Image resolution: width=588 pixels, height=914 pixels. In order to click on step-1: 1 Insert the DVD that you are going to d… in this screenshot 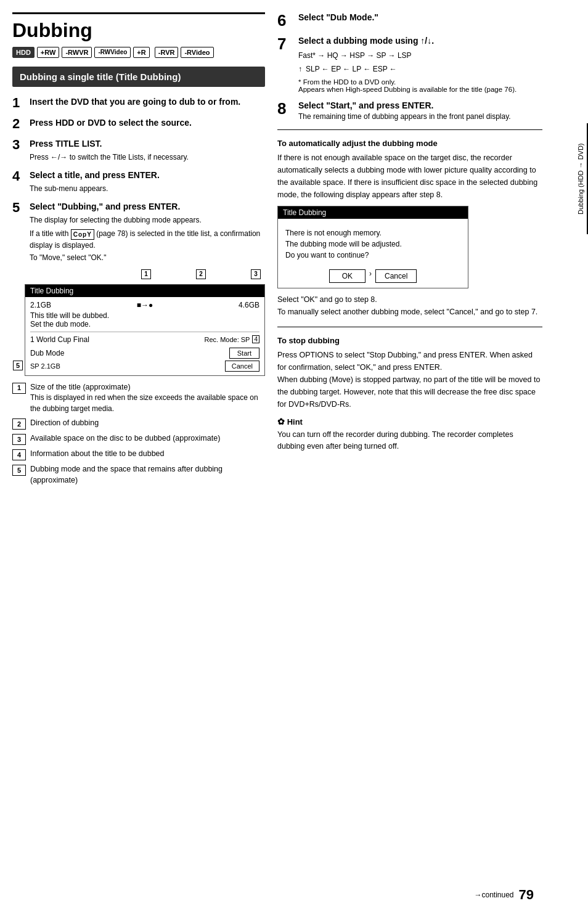, I will do `click(139, 103)`.